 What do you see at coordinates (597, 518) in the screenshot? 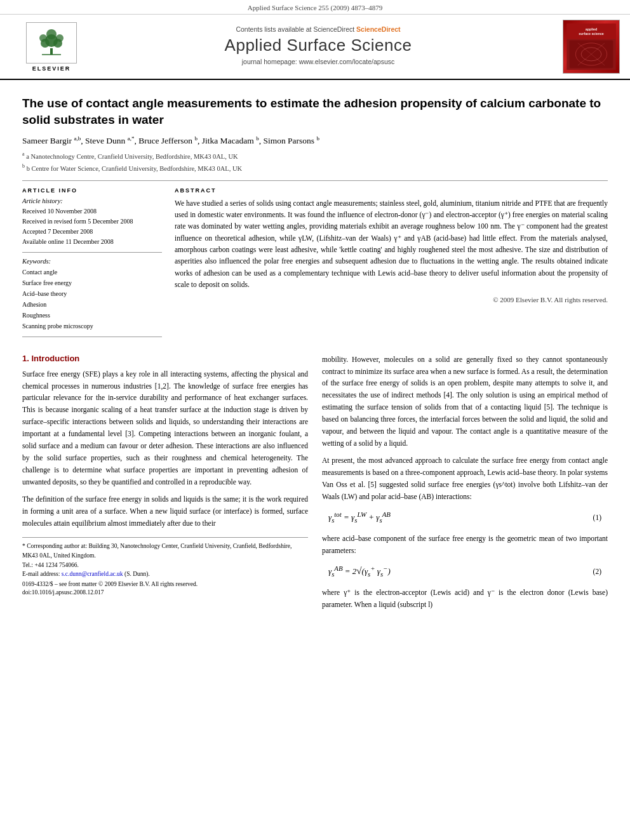
I see `formula-1-number: (1)` at bounding box center [597, 518].